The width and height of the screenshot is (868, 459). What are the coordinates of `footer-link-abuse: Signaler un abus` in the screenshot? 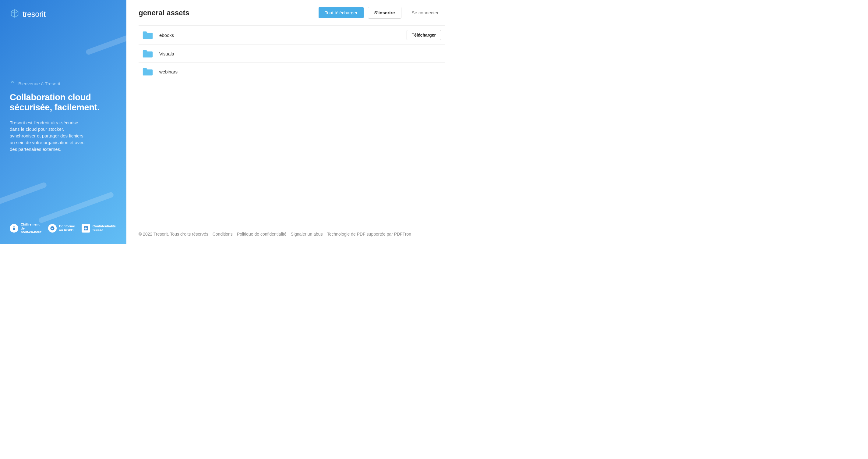 It's located at (307, 234).